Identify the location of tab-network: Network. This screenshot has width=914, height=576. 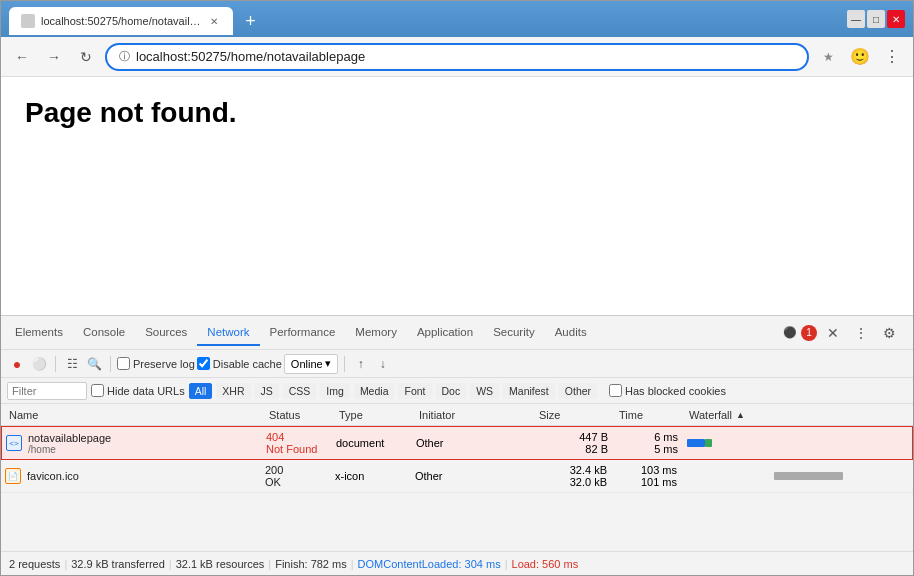
(228, 333).